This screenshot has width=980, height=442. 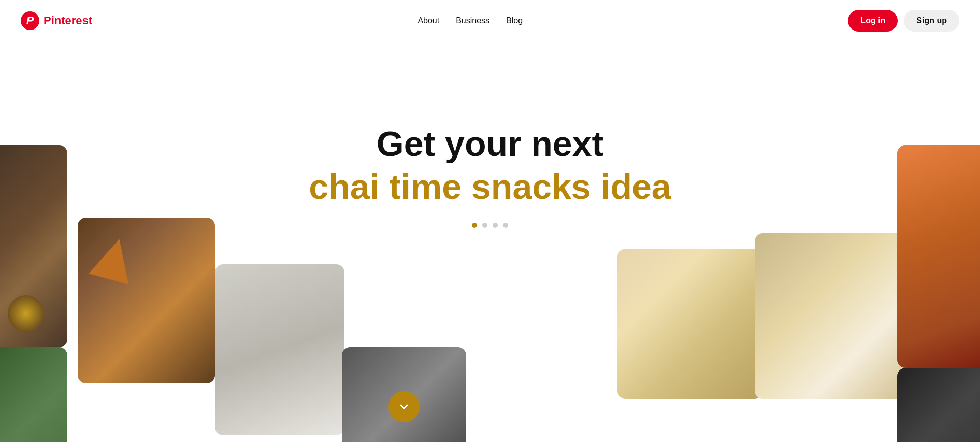 I want to click on nav-about: About, so click(x=428, y=21).